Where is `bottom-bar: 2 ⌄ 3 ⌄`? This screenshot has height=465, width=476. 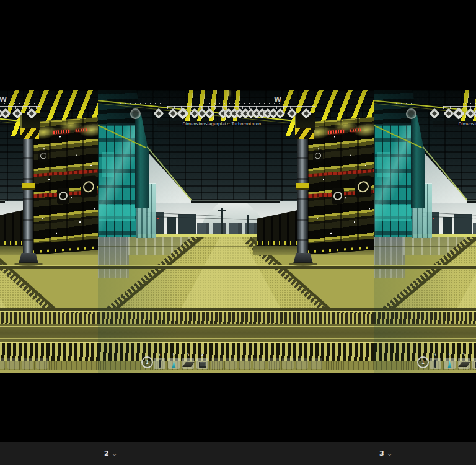 bottom-bar: 2 ⌄ 3 ⌄ is located at coordinates (238, 454).